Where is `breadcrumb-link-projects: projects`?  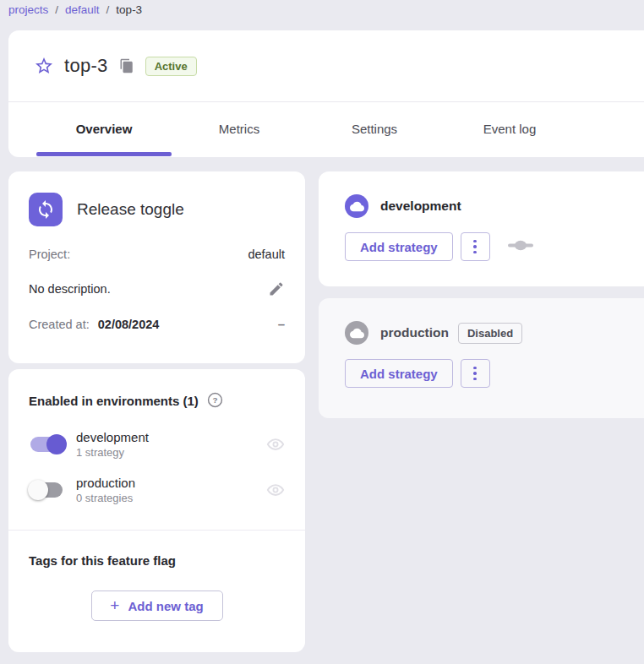
breadcrumb-link-projects: projects is located at coordinates (29, 10).